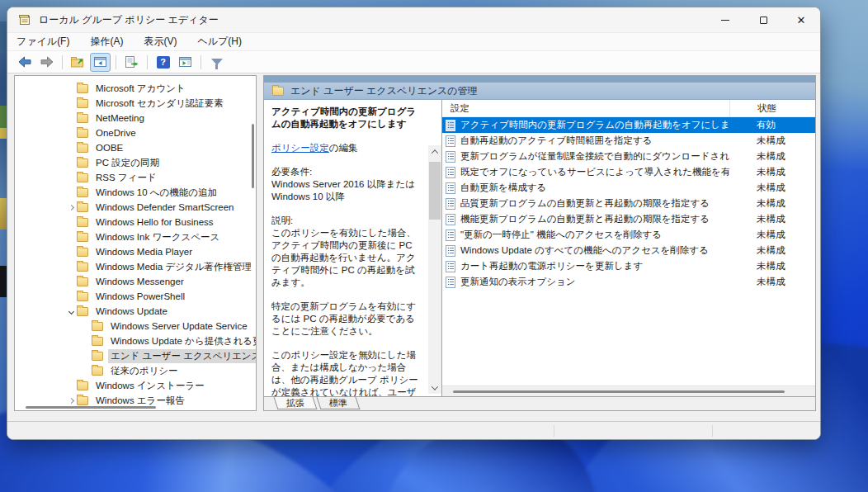  Describe the element at coordinates (763, 20) in the screenshot. I see `maximize-button` at that location.